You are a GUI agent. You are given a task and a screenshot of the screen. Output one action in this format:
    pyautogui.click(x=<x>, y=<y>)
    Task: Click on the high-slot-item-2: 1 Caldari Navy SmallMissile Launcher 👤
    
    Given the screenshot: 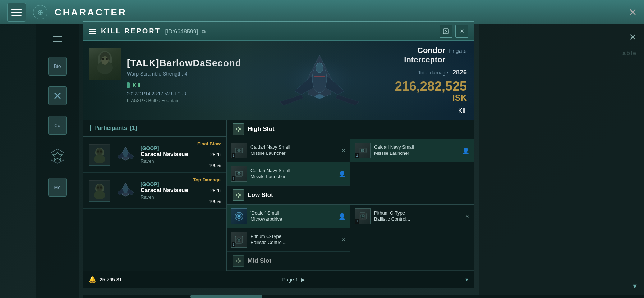 What is the action you would take?
    pyautogui.click(x=412, y=150)
    